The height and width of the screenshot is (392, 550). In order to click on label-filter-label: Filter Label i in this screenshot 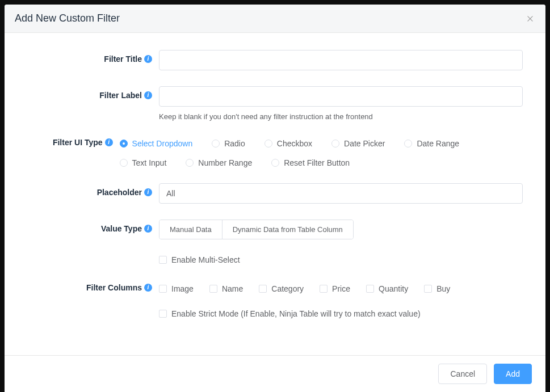, I will do `click(93, 93)`.